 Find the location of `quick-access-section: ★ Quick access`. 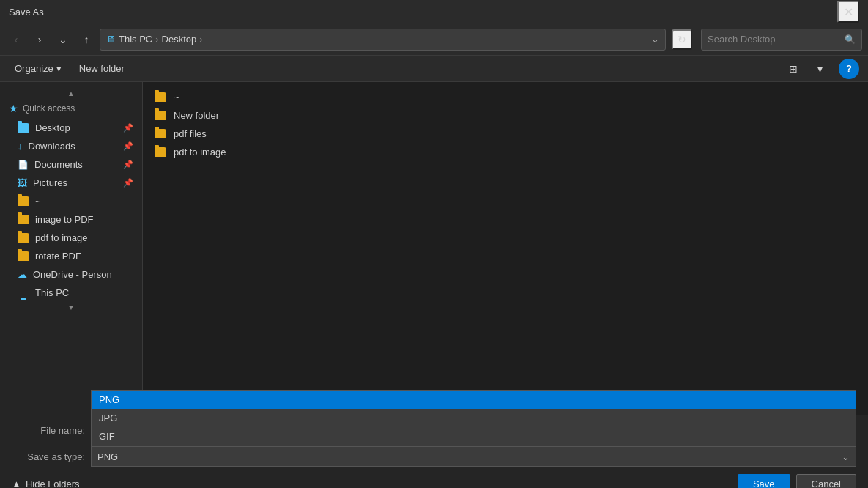

quick-access-section: ★ Quick access is located at coordinates (71, 108).